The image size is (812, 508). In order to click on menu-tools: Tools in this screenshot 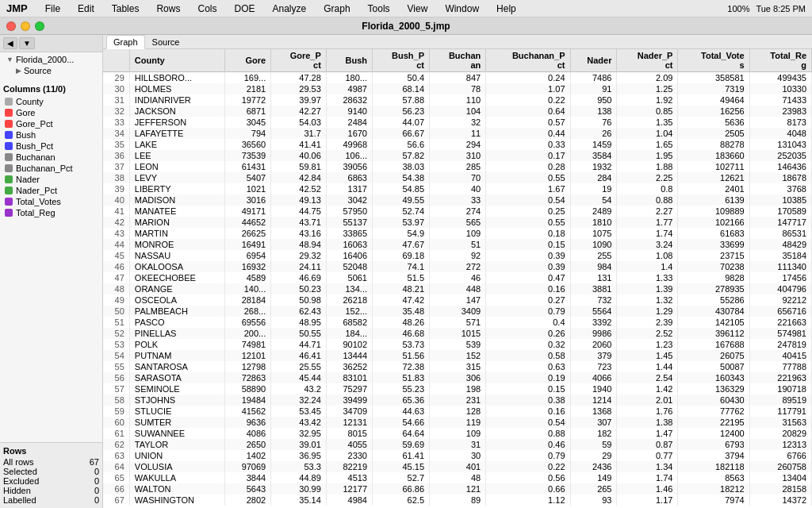, I will do `click(379, 9)`.